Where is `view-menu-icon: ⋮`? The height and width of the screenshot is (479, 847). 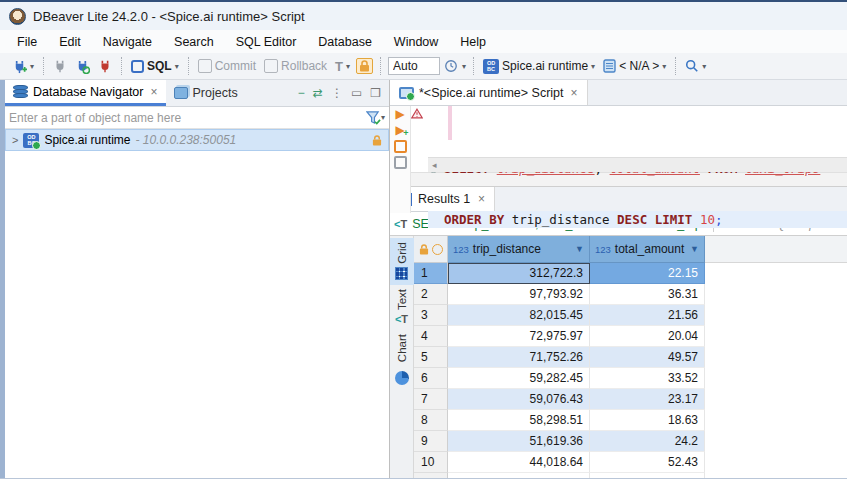 view-menu-icon: ⋮ is located at coordinates (337, 93).